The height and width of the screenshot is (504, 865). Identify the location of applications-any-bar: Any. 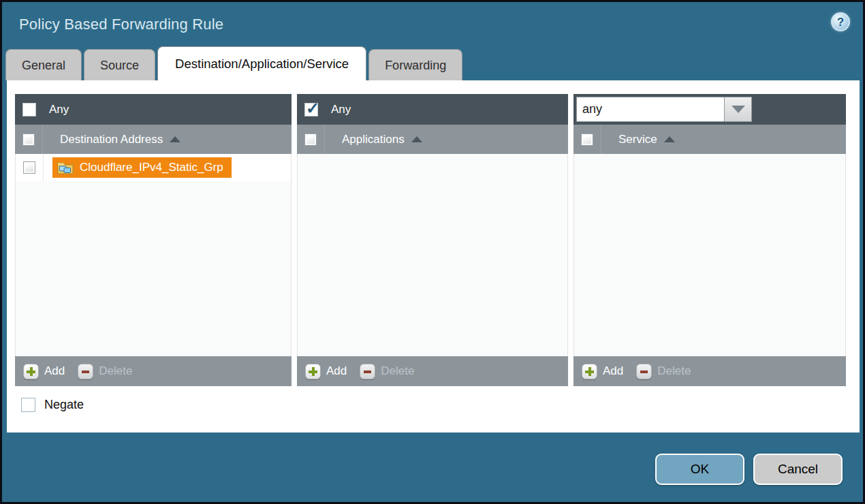
(432, 109).